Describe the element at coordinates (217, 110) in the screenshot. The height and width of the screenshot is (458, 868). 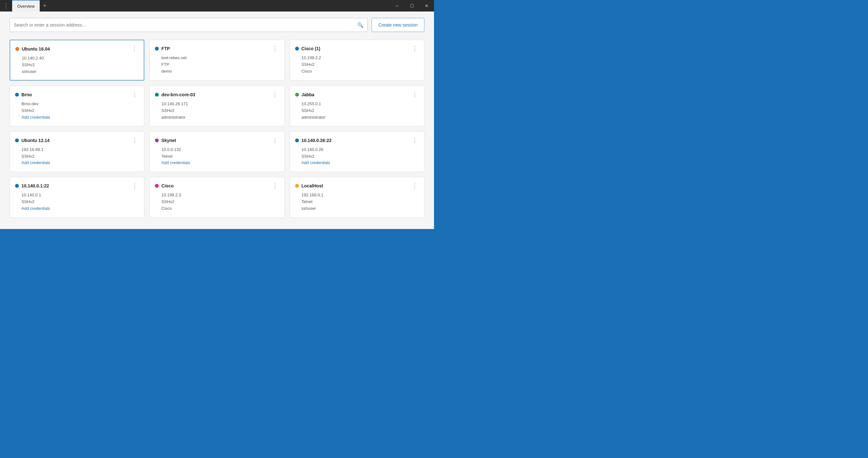
I see `card-info: 10.140.26.171SSHv2administrator` at that location.